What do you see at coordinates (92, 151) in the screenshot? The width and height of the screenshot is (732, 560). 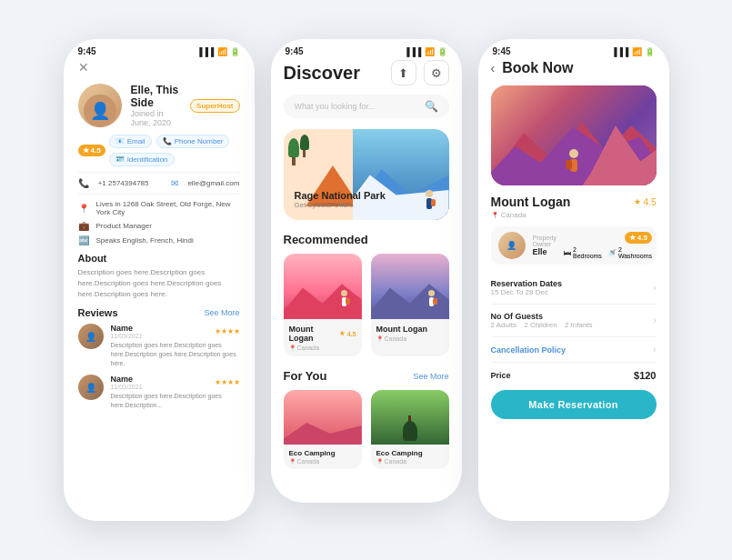 I see `rating-badge: ★ 4.5` at bounding box center [92, 151].